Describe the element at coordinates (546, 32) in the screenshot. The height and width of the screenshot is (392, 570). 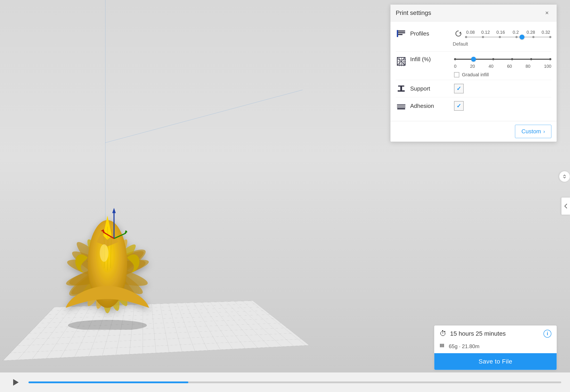
I see `tick-6: 0.32` at that location.